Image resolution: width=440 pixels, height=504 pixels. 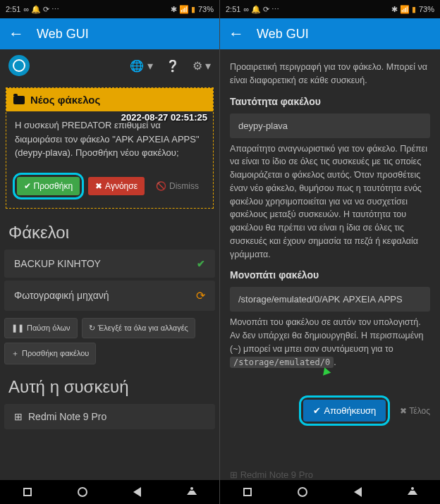 What do you see at coordinates (110, 231) in the screenshot?
I see `folders-heading: Φάκελοι` at bounding box center [110, 231].